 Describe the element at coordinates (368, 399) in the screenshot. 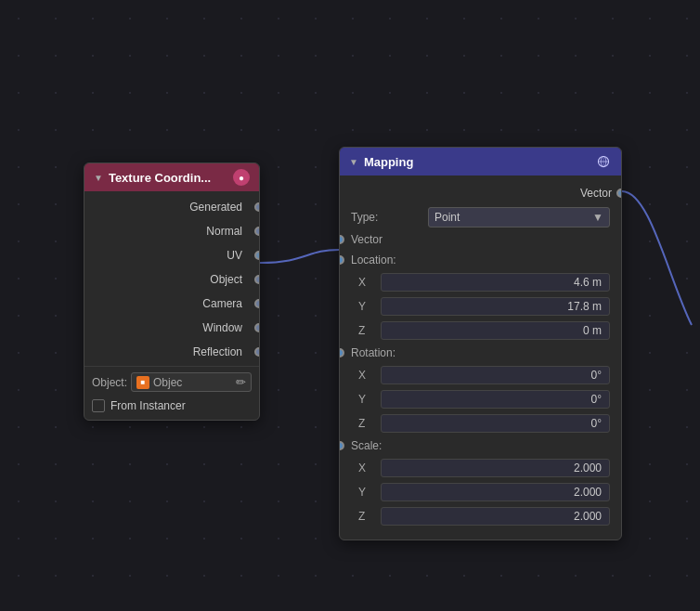

I see `rotation-y-label: Y` at that location.